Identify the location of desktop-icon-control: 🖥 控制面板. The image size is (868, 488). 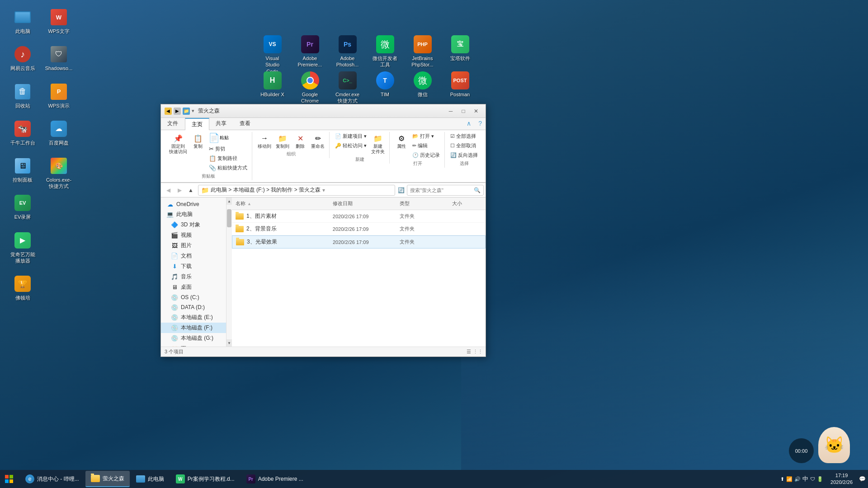
(23, 170).